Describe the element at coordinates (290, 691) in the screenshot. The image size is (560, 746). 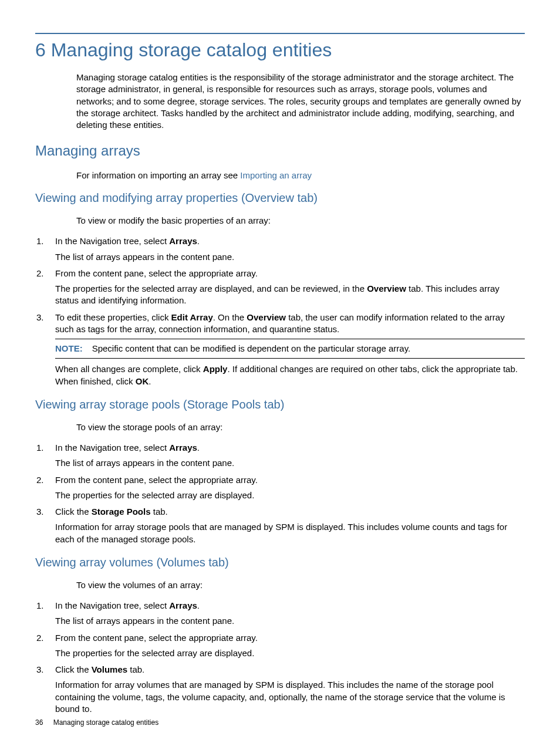
I see `step-body: Click the Volumes tab. Information for a…` at that location.